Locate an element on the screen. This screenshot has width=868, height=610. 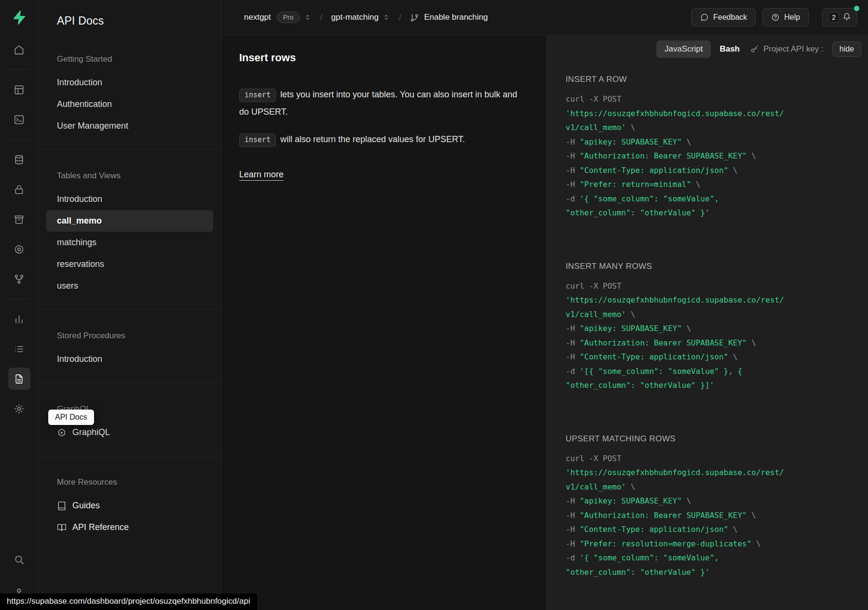
sidebar-item-reservations: reservations is located at coordinates (130, 264).